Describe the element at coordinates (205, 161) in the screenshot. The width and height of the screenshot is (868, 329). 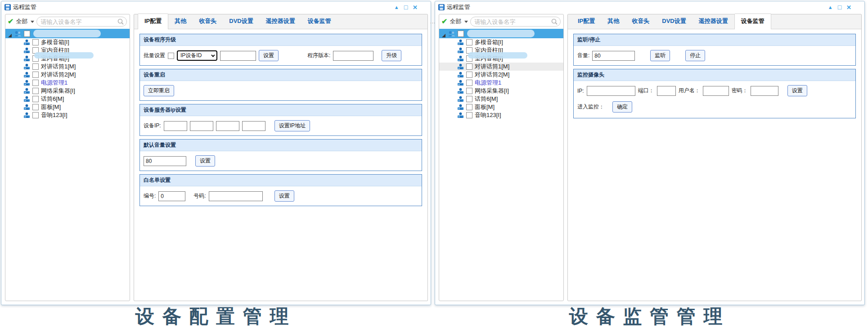
I see `volume-set-button: 设置` at that location.